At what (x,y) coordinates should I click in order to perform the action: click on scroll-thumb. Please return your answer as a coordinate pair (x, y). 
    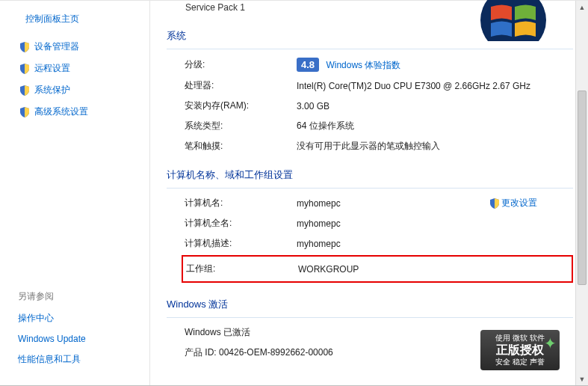
    Looking at the image, I should click on (582, 188).